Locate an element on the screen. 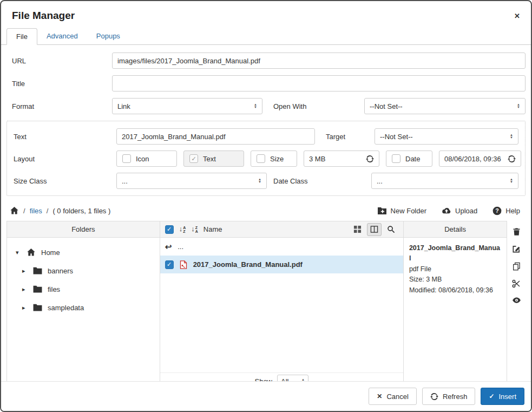 This screenshot has height=412, width=532. open-with-select-value: --Not Set-- is located at coordinates (442, 106).